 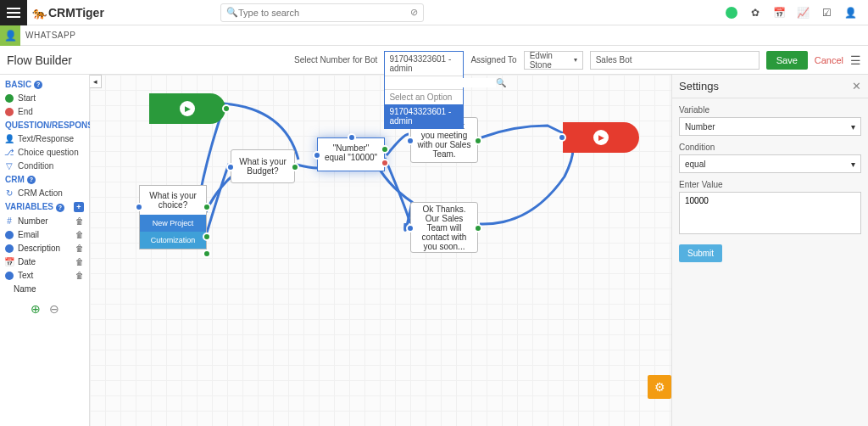 I want to click on section-variables: VARIABLES ? +, so click(x=44, y=207).